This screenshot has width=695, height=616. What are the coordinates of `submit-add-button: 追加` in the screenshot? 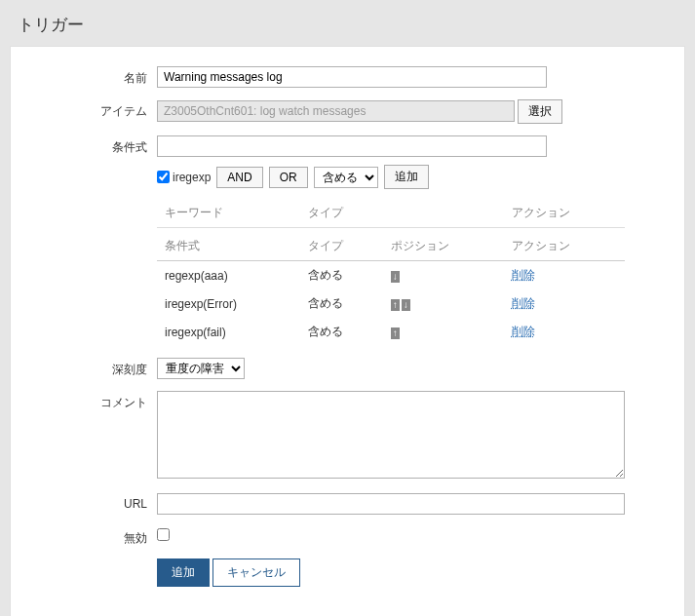 It's located at (183, 573).